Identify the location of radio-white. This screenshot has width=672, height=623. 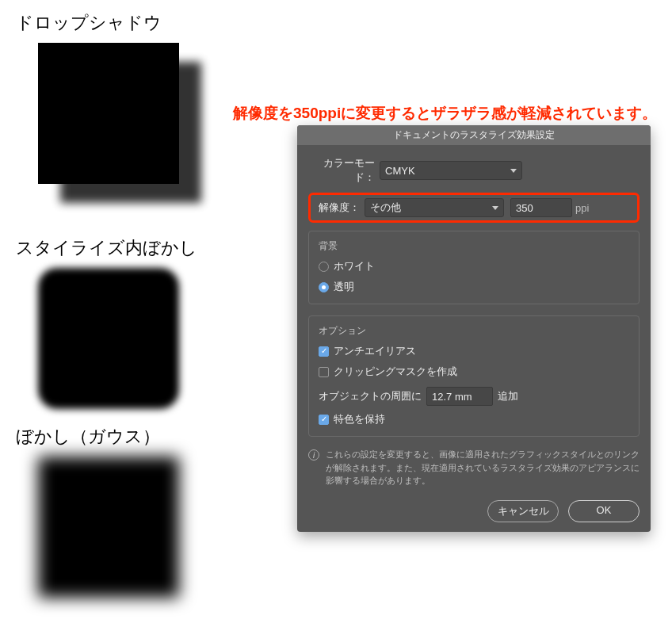
(323, 266).